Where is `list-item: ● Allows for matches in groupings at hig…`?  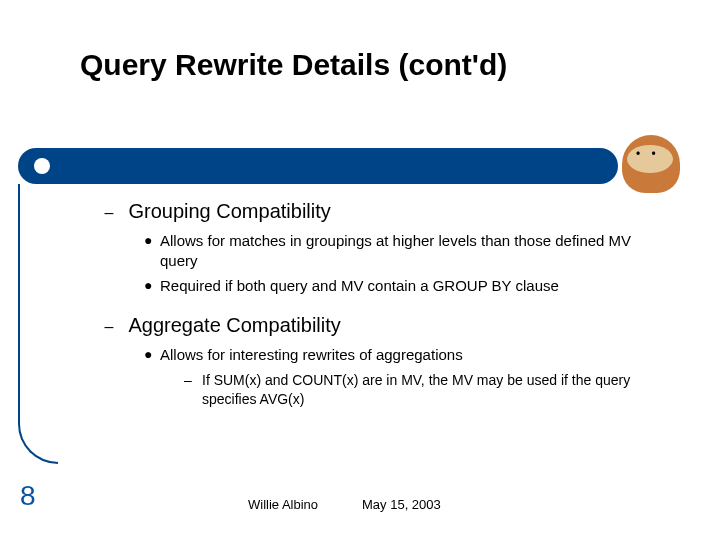
list-item: ● Allows for matches in groupings at hig… is located at coordinates (407, 252).